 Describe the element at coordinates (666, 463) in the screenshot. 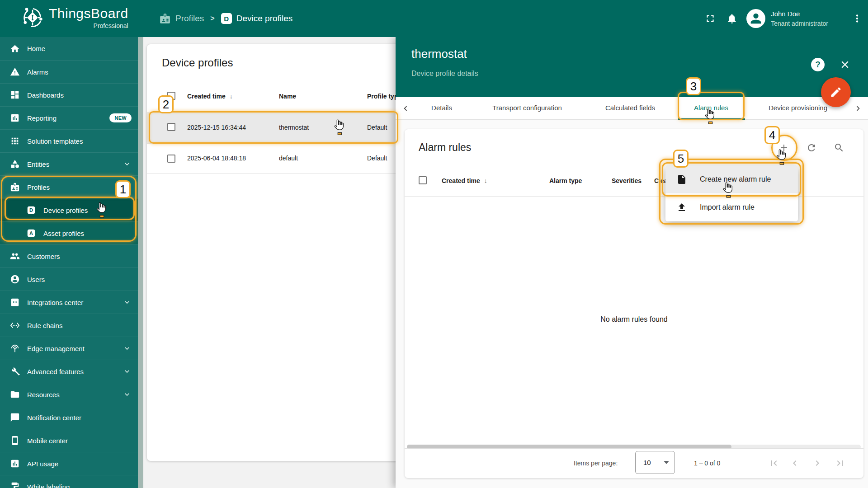

I see `select-dropdown-icon` at that location.